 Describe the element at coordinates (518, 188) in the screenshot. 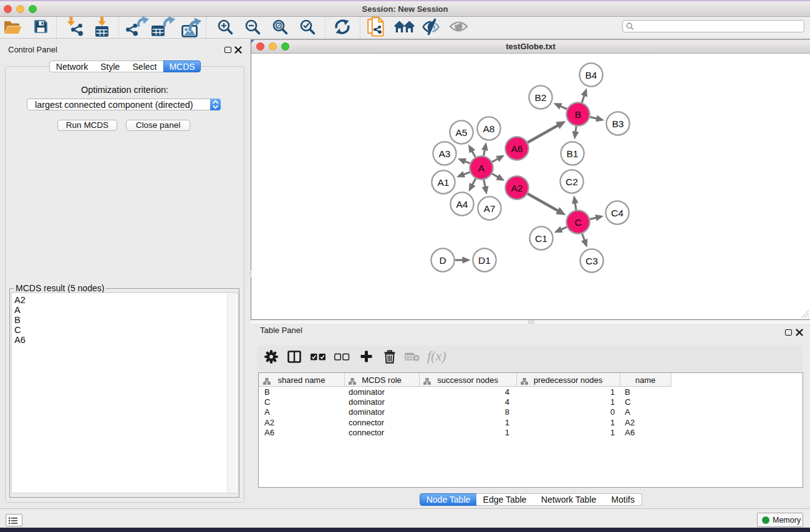

I see `svg-text: A2` at that location.